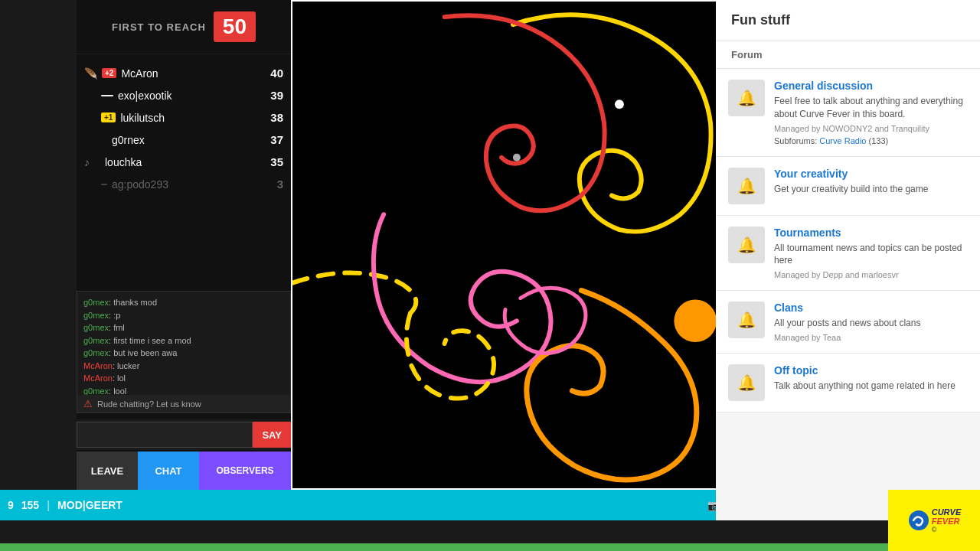  What do you see at coordinates (871, 190) in the screenshot?
I see `forum-desc: Get your creativity build into the game` at bounding box center [871, 190].